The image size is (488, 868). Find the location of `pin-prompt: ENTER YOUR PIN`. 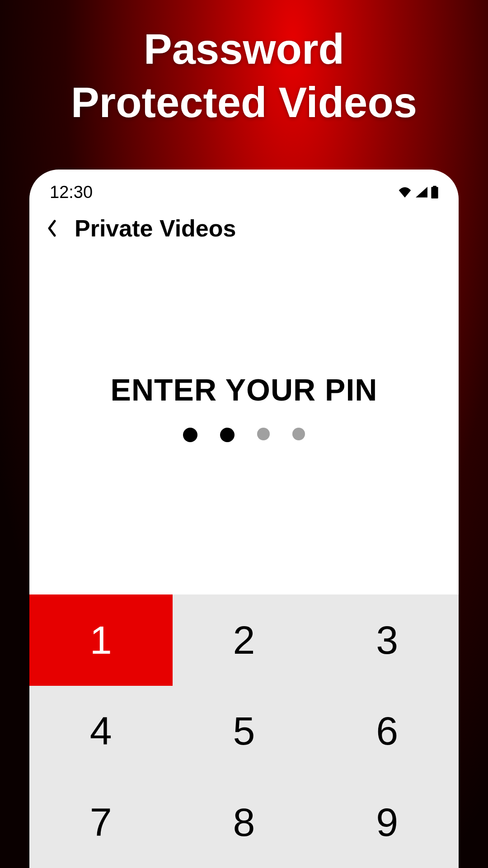

pin-prompt: ENTER YOUR PIN is located at coordinates (244, 390).